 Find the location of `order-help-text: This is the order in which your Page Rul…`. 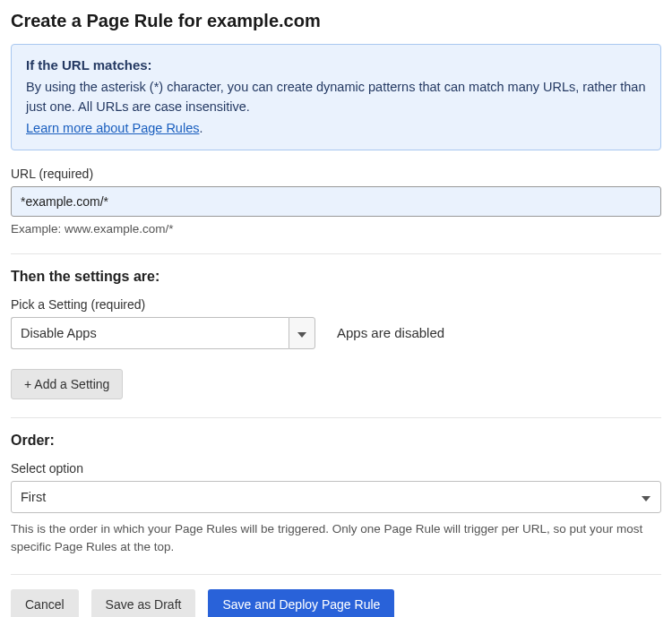

order-help-text: This is the order in which your Page Rul… is located at coordinates (336, 539).